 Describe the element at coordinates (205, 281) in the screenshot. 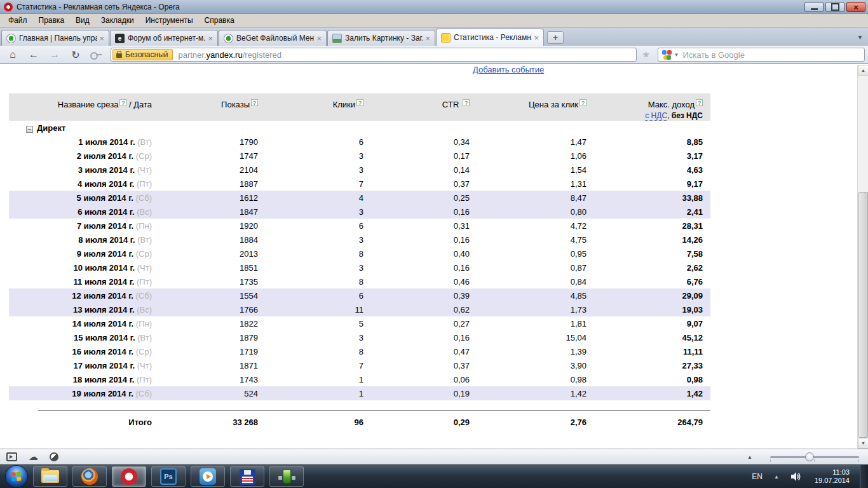

I see `cell-shows: 1735` at that location.